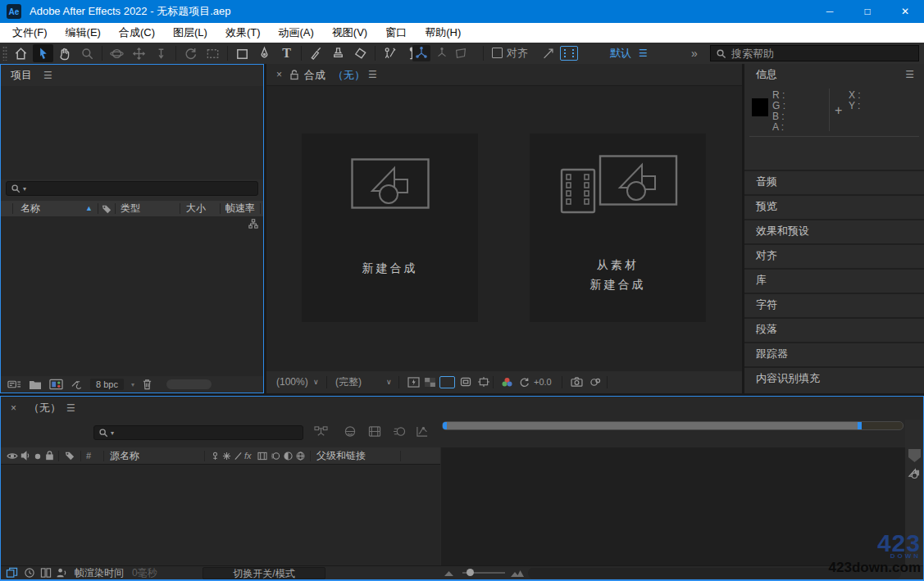 The height and width of the screenshot is (581, 924). I want to click on comp-marker-bin-icon, so click(914, 474).